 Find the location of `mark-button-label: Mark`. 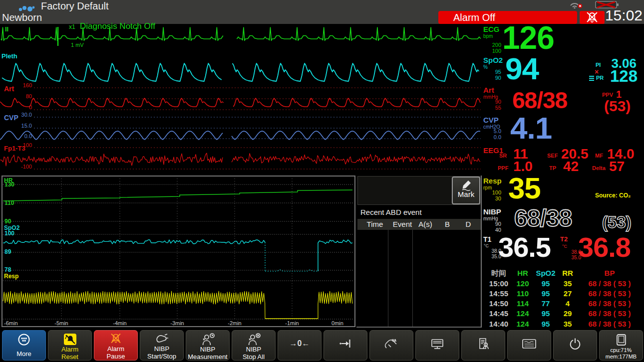

mark-button-label: Mark is located at coordinates (466, 194).